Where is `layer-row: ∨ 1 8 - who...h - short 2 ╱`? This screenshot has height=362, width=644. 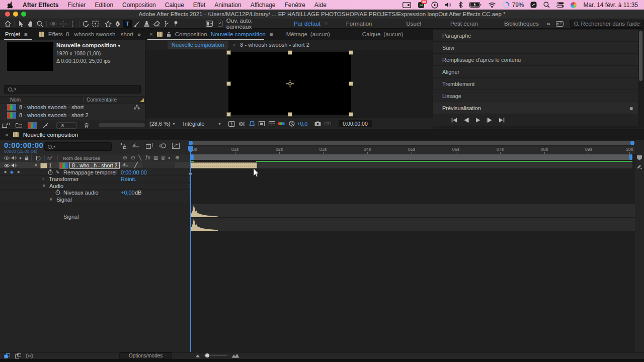
layer-row: ∨ 1 8 - who...h - short 2 ╱ is located at coordinates (95, 165).